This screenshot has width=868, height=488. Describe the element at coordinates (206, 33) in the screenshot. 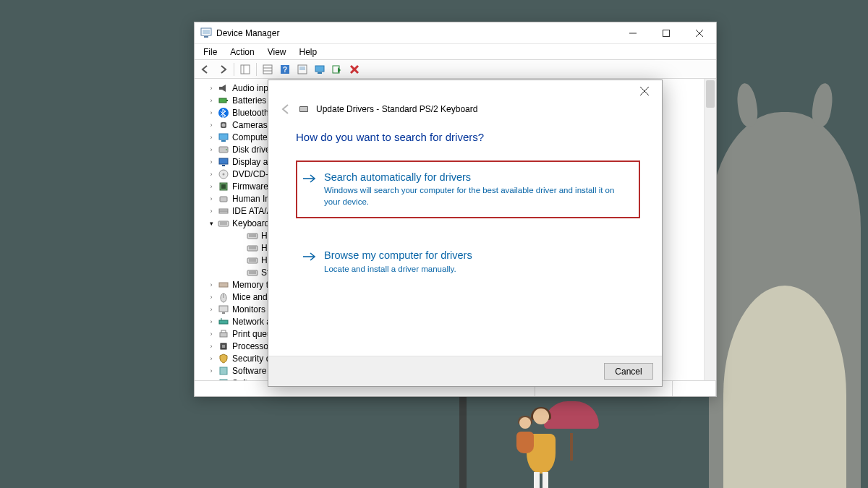

I see `device-manager-icon` at that location.